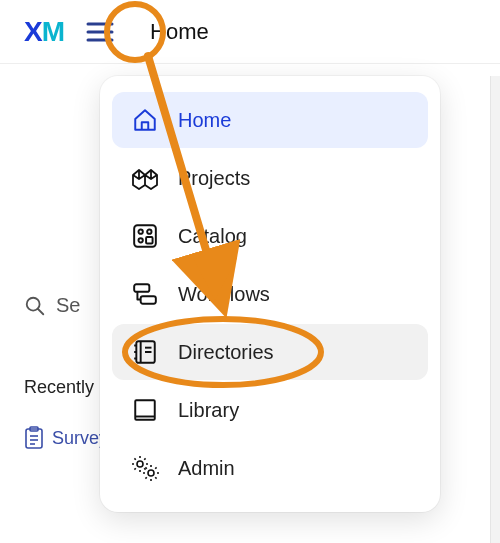  Describe the element at coordinates (145, 120) in the screenshot. I see `home-icon` at that location.